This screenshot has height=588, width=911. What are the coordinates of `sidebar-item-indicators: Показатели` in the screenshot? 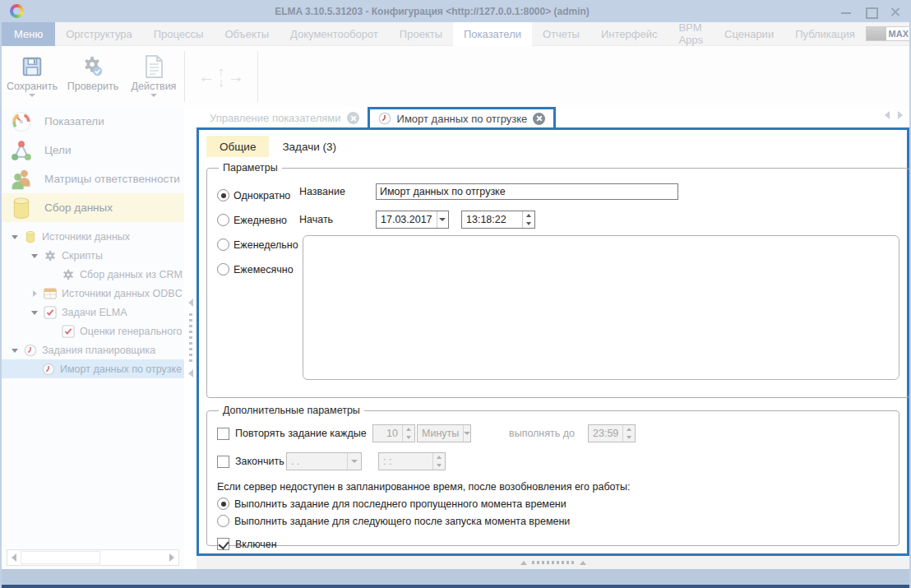 It's located at (93, 122).